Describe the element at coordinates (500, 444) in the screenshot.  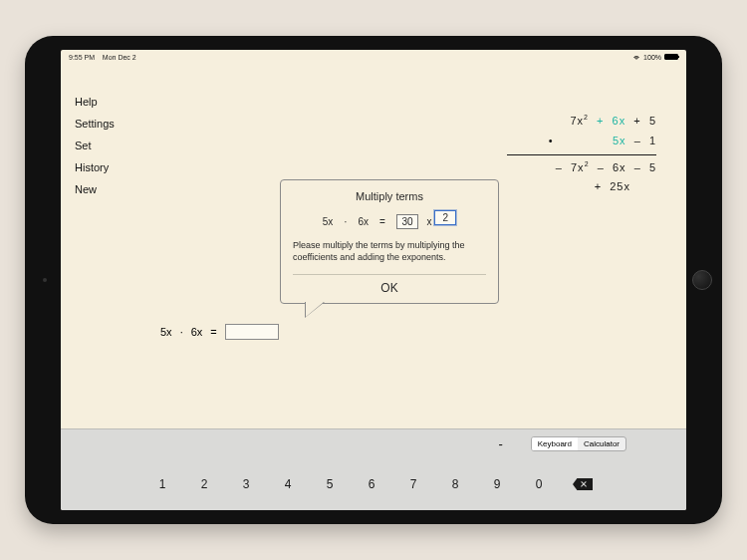
I see `minus-key: -` at that location.